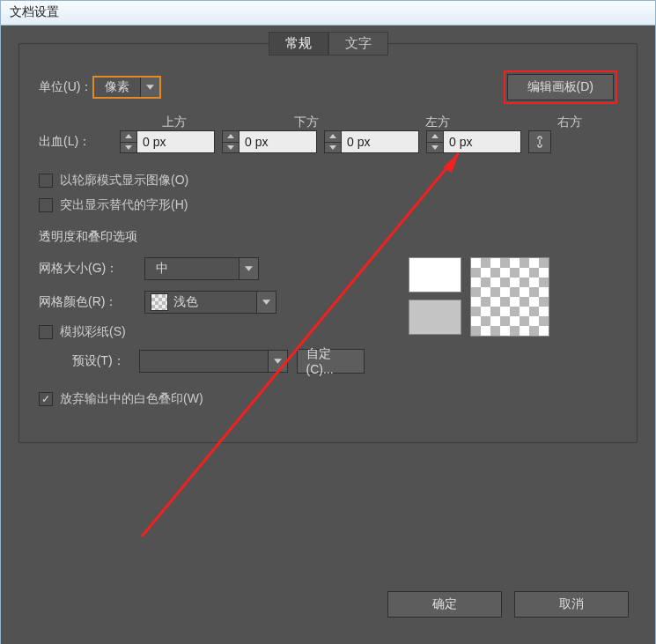 This screenshot has width=656, height=644. I want to click on outline-mode-checkbox: 以轮廓模式显示图像(O), so click(328, 181).